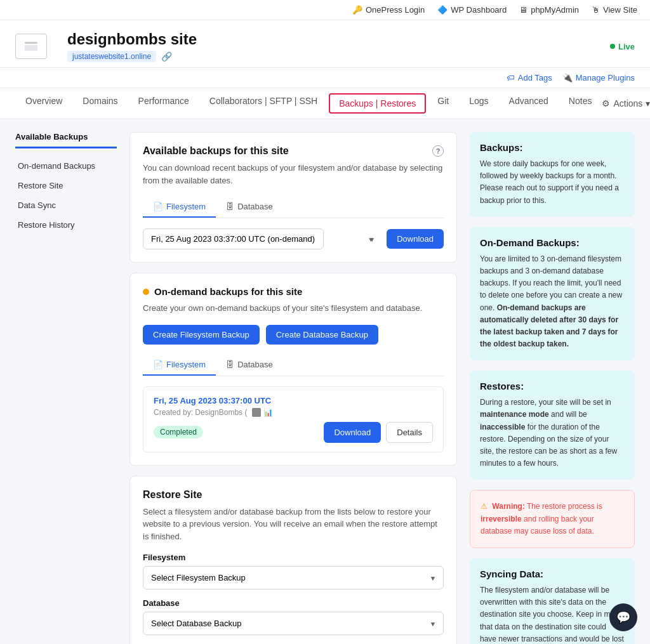  Describe the element at coordinates (293, 308) in the screenshot. I see `on-demand-desc: Create your own on-demand backups of you…` at that location.